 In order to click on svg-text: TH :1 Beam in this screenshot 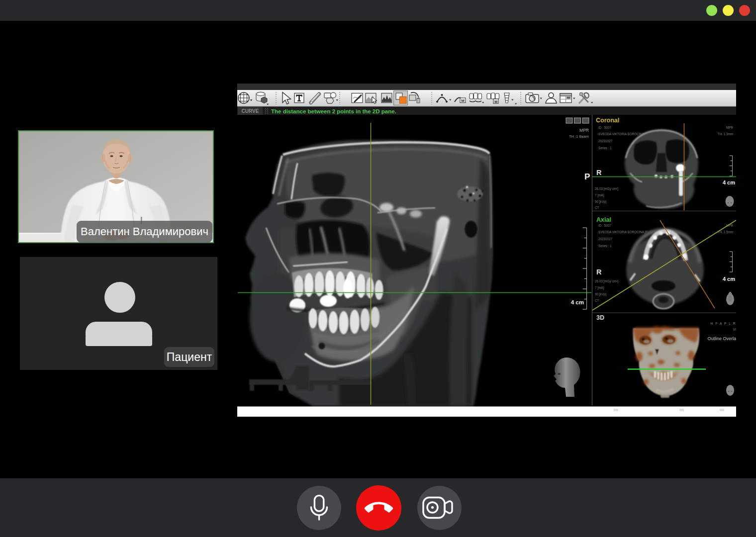, I will do `click(579, 136)`.